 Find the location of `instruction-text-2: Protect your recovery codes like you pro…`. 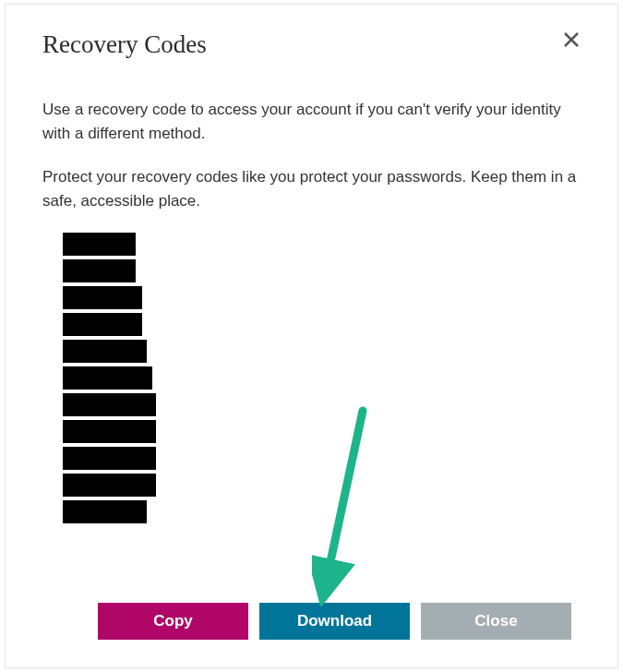

instruction-text-2: Protect your recovery codes like you pro… is located at coordinates (312, 188).